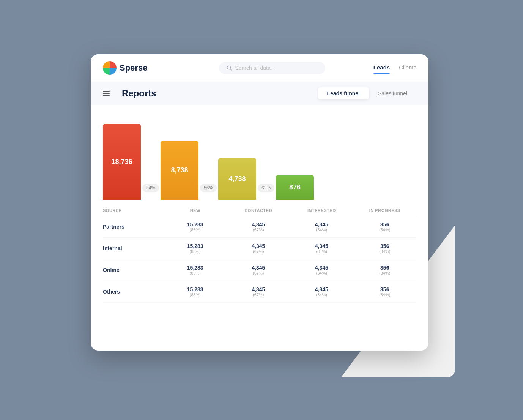 Image resolution: width=523 pixels, height=420 pixels. Describe the element at coordinates (195, 292) in the screenshot. I see `cell-others-new: 15,283 (85%)` at that location.